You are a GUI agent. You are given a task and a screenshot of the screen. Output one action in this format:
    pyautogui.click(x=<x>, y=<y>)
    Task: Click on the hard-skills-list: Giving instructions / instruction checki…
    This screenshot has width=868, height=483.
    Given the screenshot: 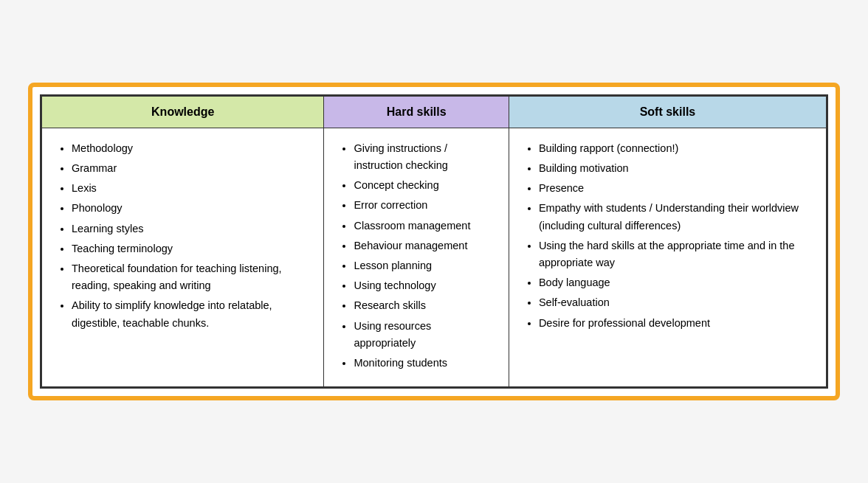 What is the action you would take?
    pyautogui.click(x=416, y=256)
    